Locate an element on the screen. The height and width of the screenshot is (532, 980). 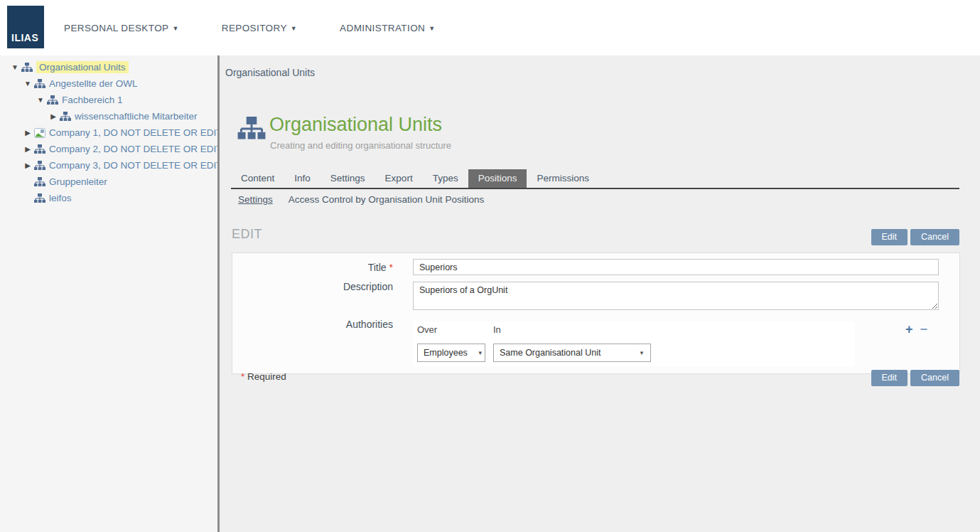
subtab-bar: Settings Access Control by Organisation … is located at coordinates (361, 199).